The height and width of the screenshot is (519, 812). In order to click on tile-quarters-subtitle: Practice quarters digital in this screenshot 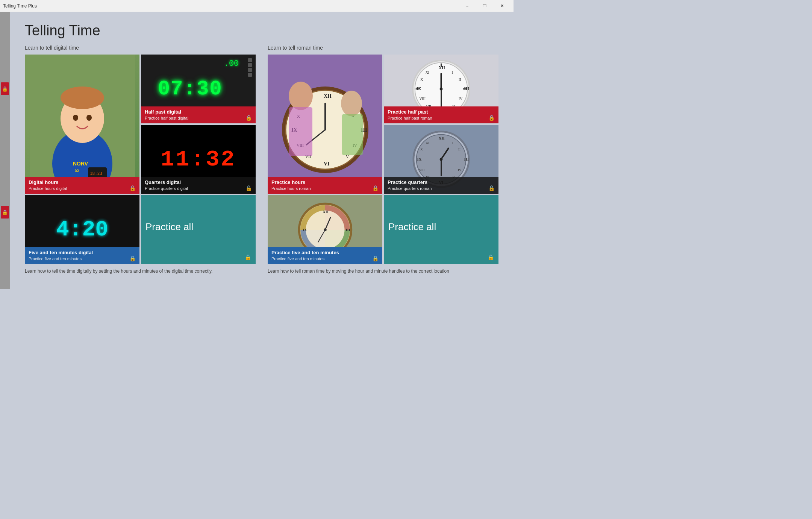, I will do `click(166, 188)`.